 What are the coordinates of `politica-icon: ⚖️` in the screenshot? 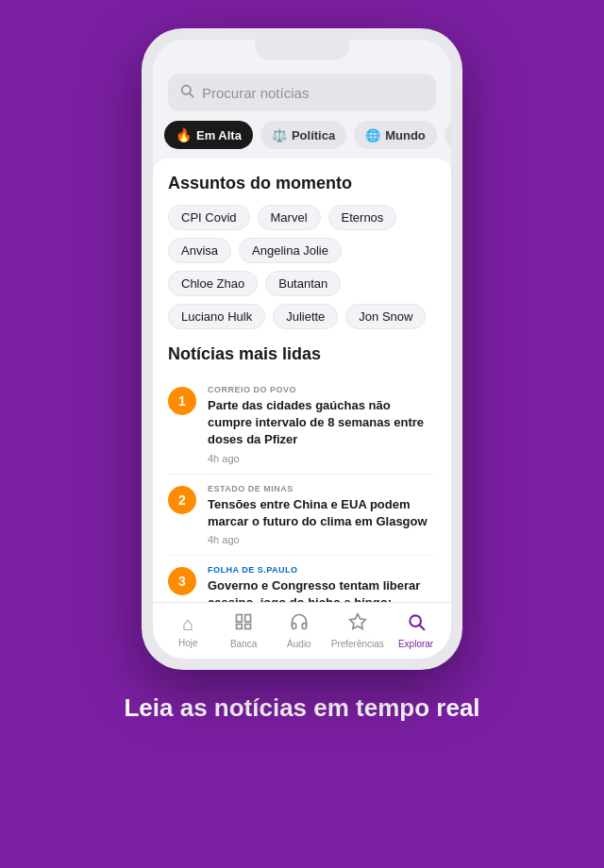 It's located at (279, 136).